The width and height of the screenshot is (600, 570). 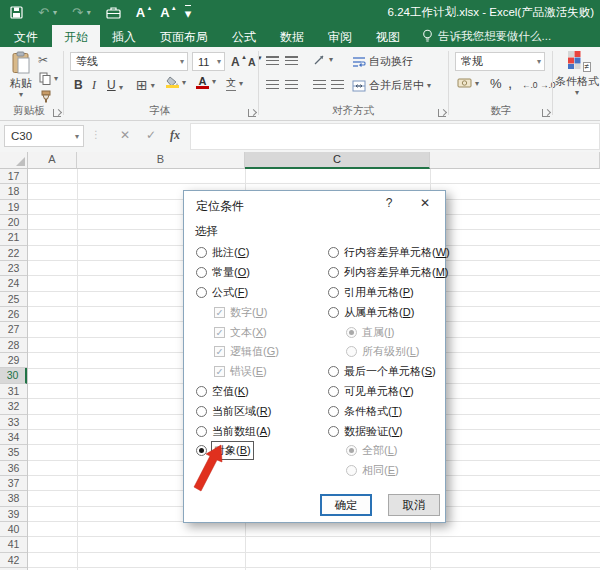 What do you see at coordinates (14, 514) in the screenshot?
I see `row-header-39: 39` at bounding box center [14, 514].